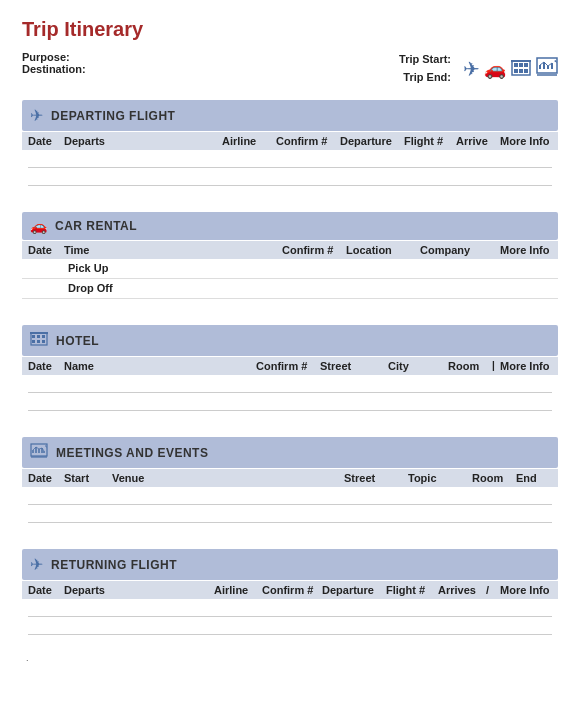 The height and width of the screenshot is (705, 580). Describe the element at coordinates (113, 116) in the screenshot. I see `departing-flight-title: DEPARTING FLIGHT` at that location.